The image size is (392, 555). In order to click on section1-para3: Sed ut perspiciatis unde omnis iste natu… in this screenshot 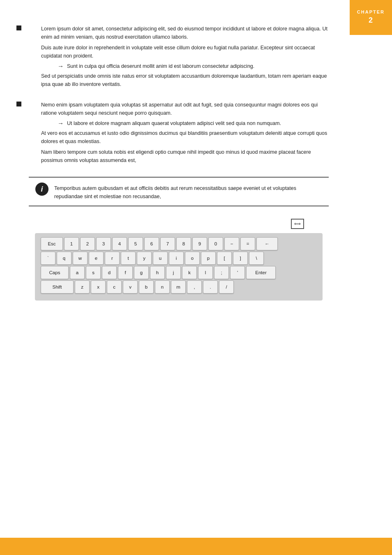, I will do `click(185, 80)`.